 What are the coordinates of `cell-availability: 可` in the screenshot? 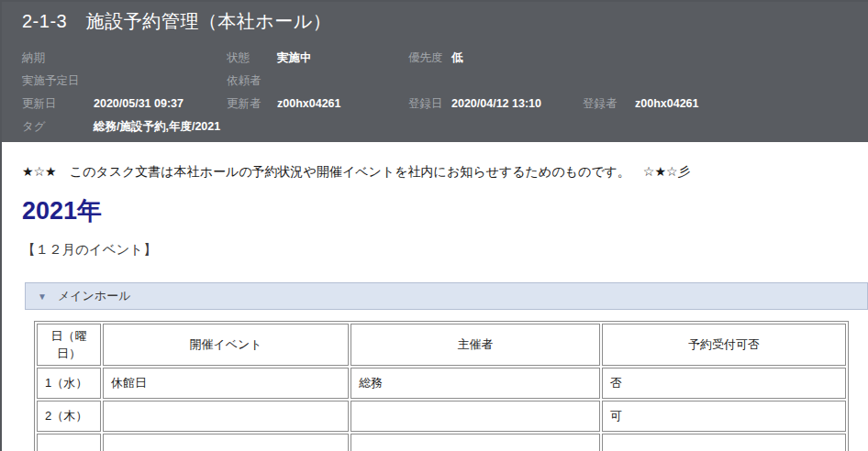 It's located at (724, 416).